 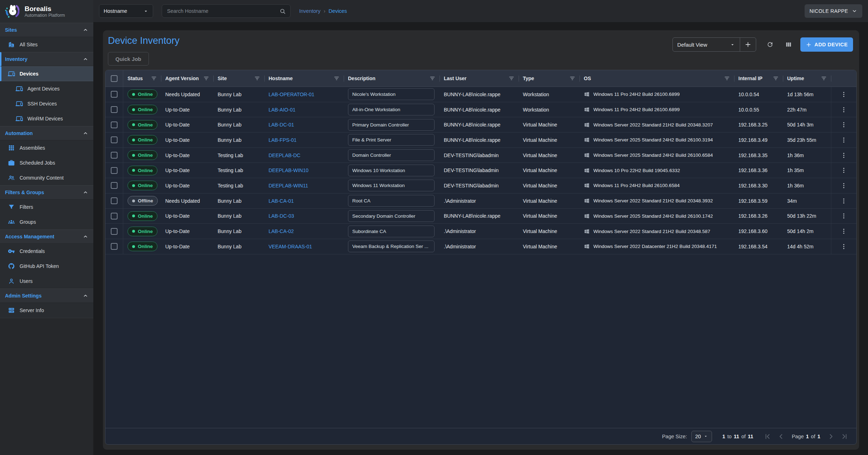 I want to click on description-field: Nicole's Workstation, so click(x=391, y=94).